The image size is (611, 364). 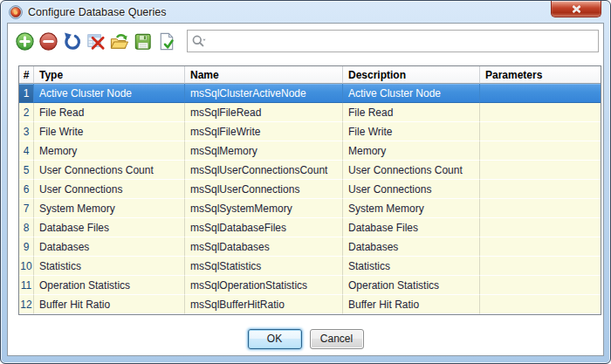 What do you see at coordinates (412, 113) in the screenshot?
I see `description-cell: File Read` at bounding box center [412, 113].